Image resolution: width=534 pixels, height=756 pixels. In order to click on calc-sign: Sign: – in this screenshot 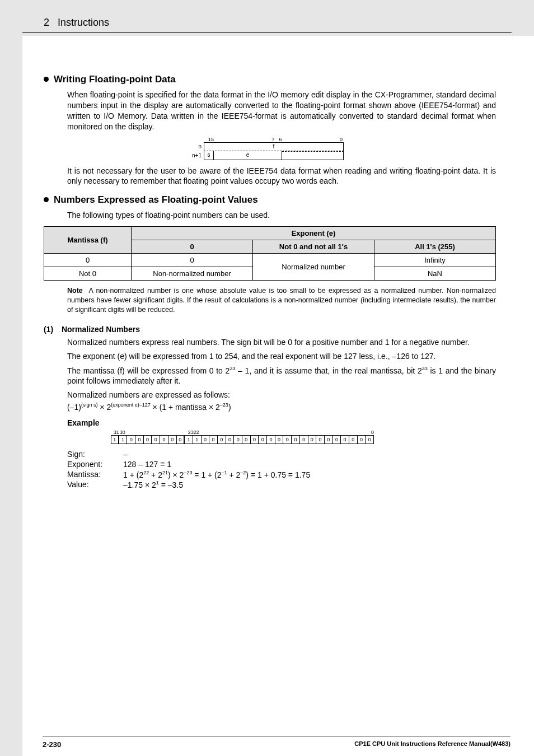, I will do `click(282, 454)`.